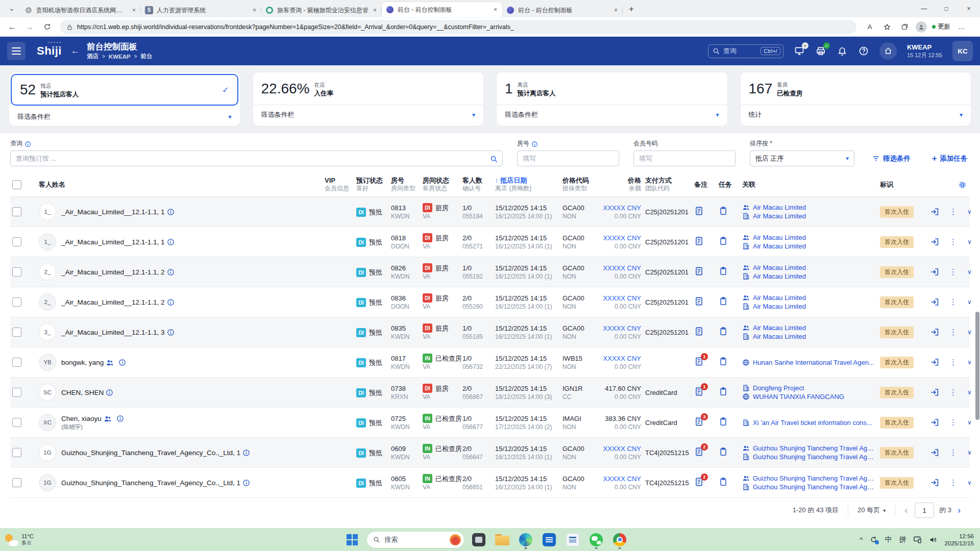 The height and width of the screenshot is (551, 980). I want to click on room-number: 0835, so click(407, 329).